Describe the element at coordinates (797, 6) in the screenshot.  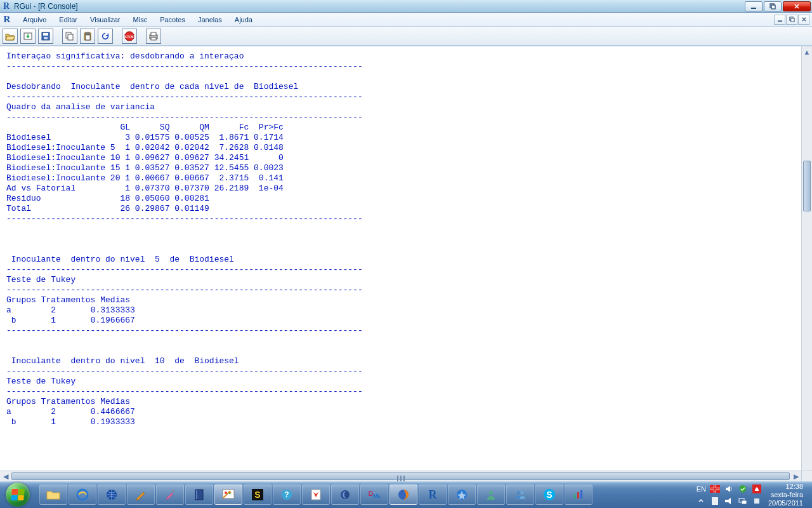
I see `close-button` at that location.